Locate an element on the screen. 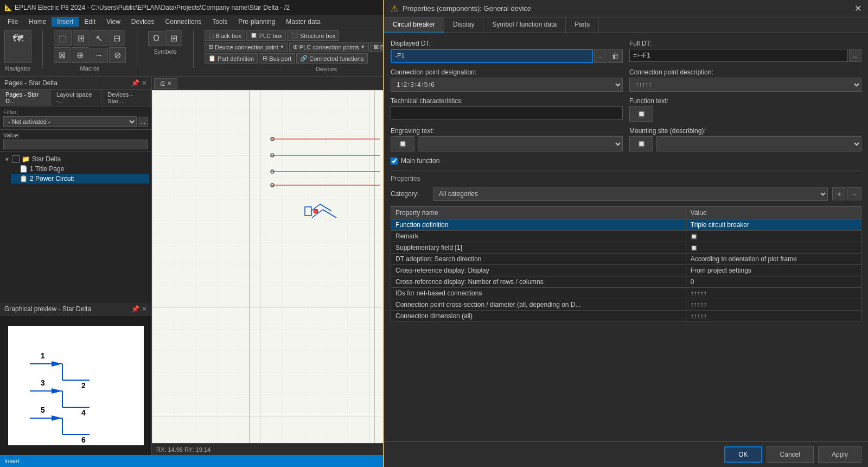 This screenshot has width=868, height=467. status-text: Insert is located at coordinates (12, 461).